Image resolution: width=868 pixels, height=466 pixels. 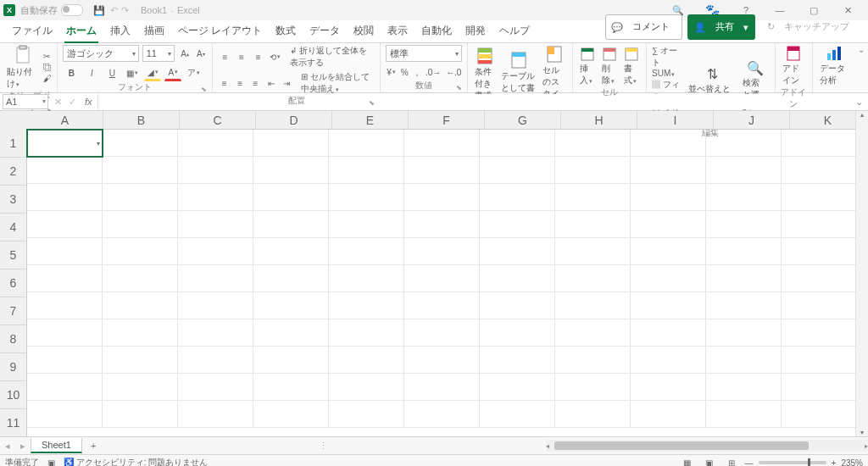 I want to click on cell-G5, so click(x=517, y=252).